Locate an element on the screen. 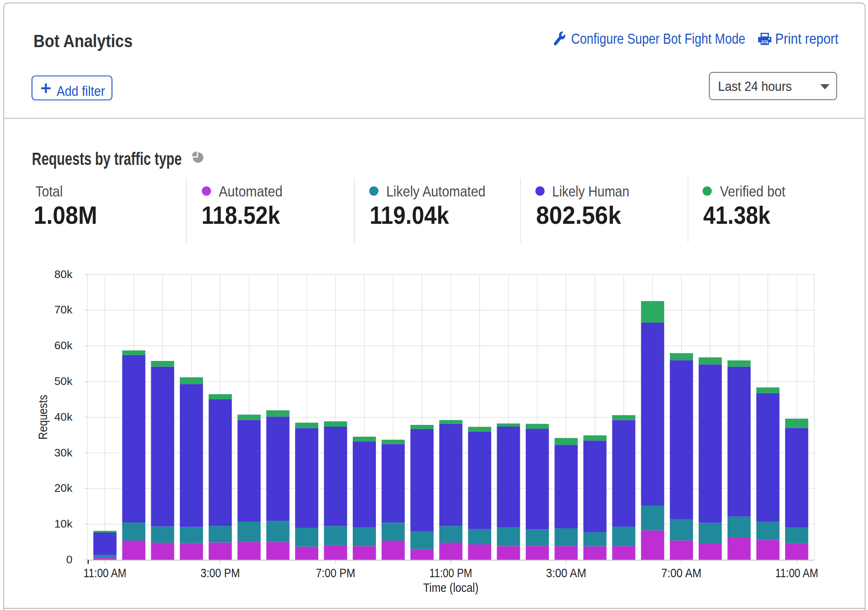 Image resolution: width=868 pixels, height=610 pixels. svg-text: Last 24 hours is located at coordinates (755, 86).